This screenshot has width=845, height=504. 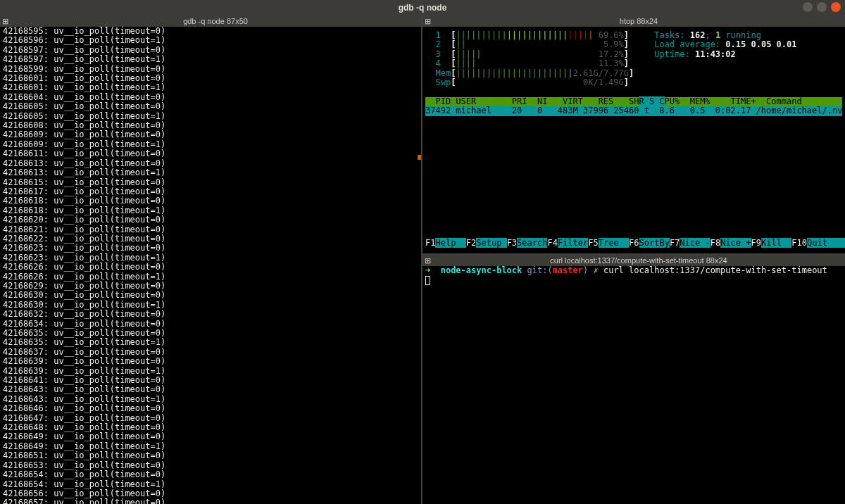 I want to click on gdb-line: 42168649: uv__io_poll(timeout=1), so click(x=211, y=446).